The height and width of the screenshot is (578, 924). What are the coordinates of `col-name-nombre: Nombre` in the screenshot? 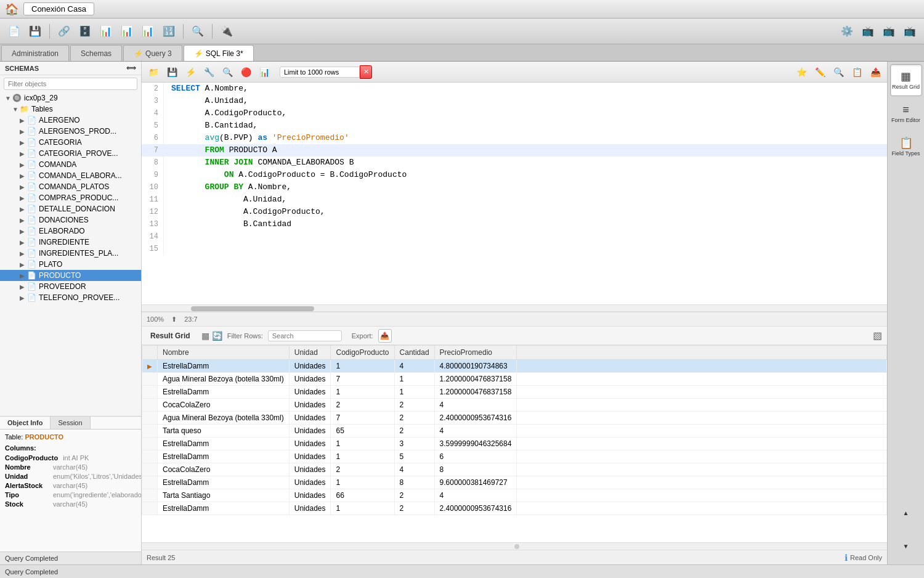 It's located at (26, 467).